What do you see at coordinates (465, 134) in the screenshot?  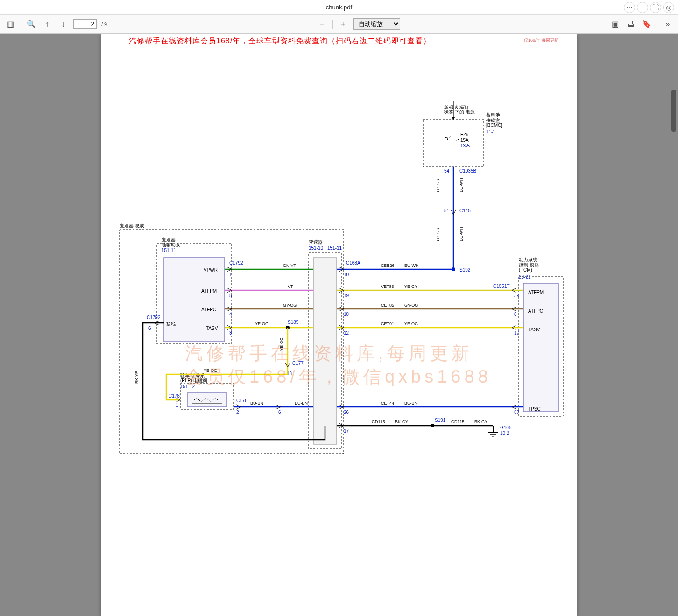 I see `svg-text: F26` at bounding box center [465, 134].